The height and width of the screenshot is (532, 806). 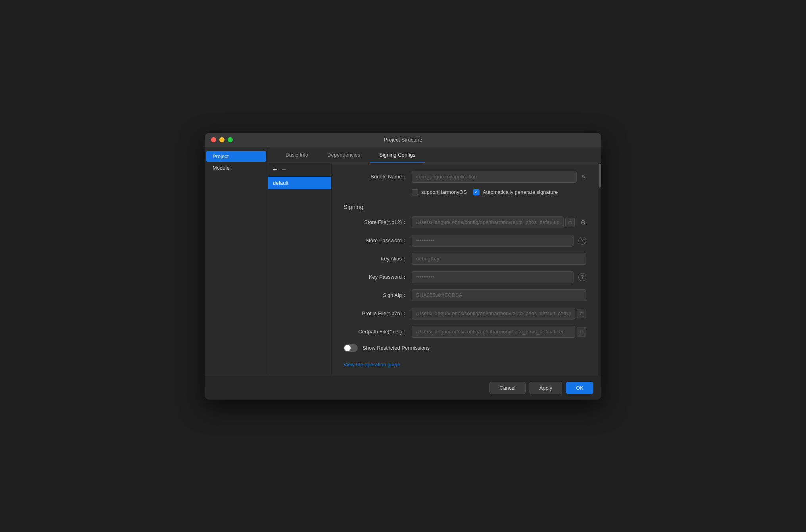 I want to click on remove-config-button: −, so click(x=284, y=170).